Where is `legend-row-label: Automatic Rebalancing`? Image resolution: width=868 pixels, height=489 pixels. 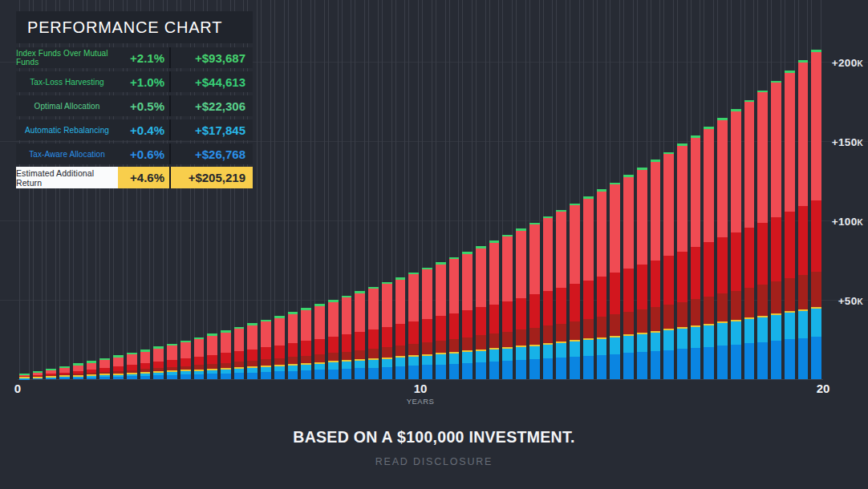 legend-row-label: Automatic Rebalancing is located at coordinates (67, 130).